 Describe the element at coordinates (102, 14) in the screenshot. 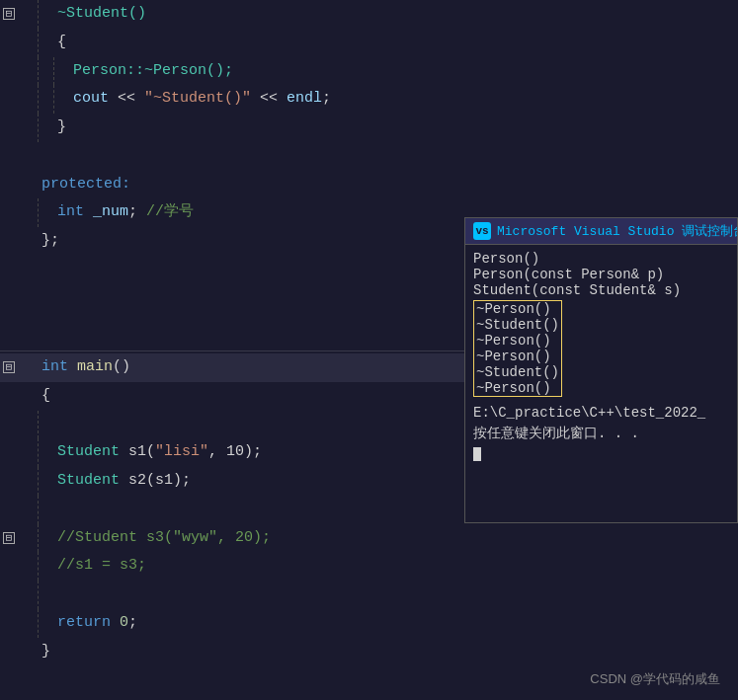

I see `code-token: ~Student()` at that location.